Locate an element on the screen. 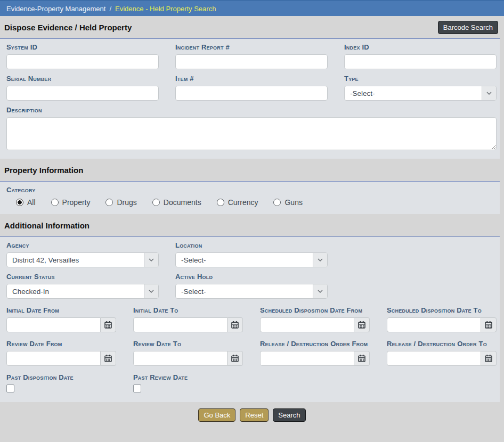 Image resolution: width=504 pixels, height=442 pixels. search-button: Search is located at coordinates (289, 415).